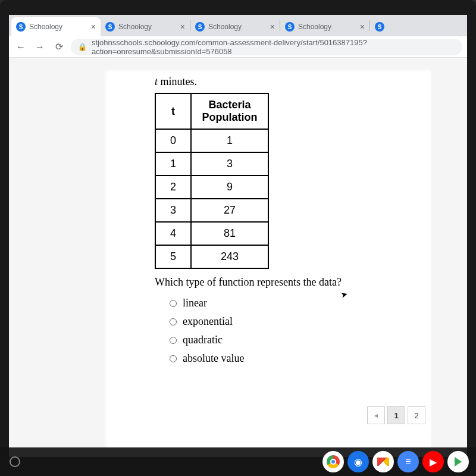 The width and height of the screenshot is (476, 476). I want to click on option-exponential: exponential, so click(292, 321).